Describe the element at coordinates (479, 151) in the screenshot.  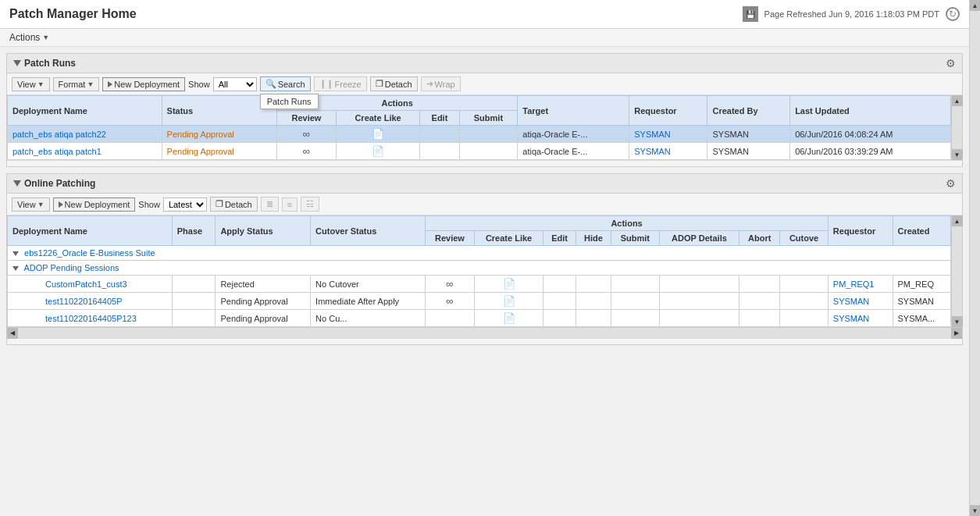
I see `patch-run-row: patch_ebs atiqa patch1 Pending Approval …` at that location.